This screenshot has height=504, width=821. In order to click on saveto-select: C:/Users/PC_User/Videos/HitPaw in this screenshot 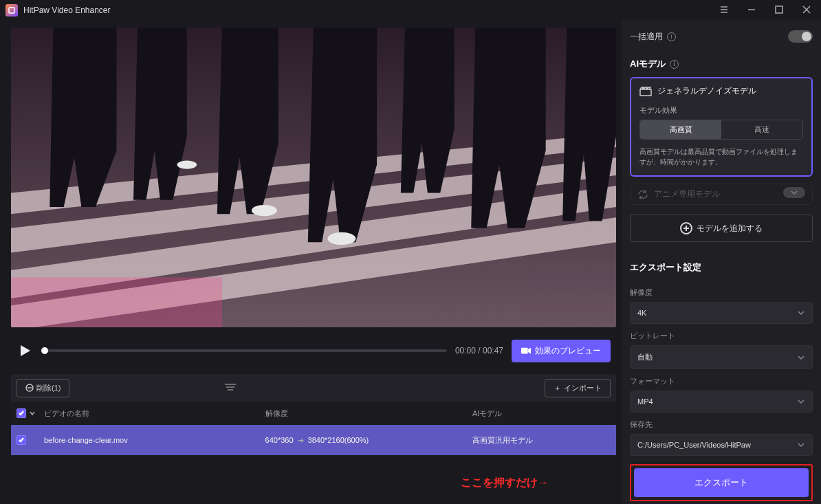, I will do `click(721, 445)`.